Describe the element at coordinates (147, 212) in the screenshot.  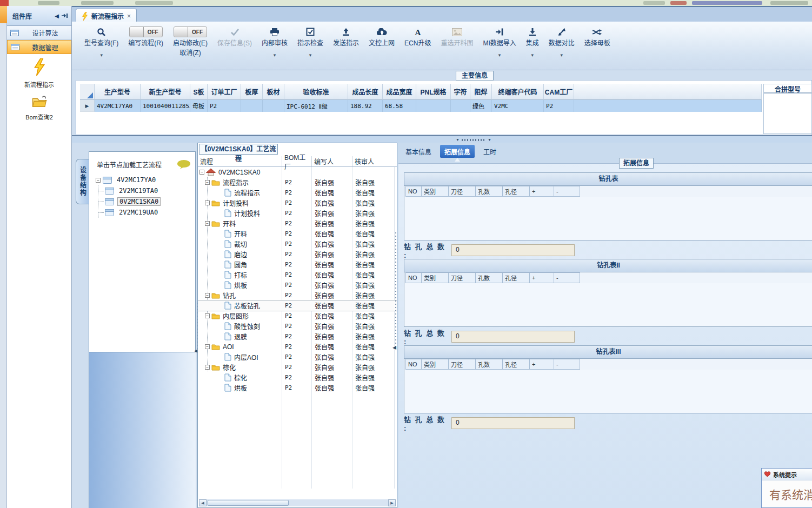
I see `device-tree-node-2V2MC19UA0: 2V2MC19UA0` at that location.